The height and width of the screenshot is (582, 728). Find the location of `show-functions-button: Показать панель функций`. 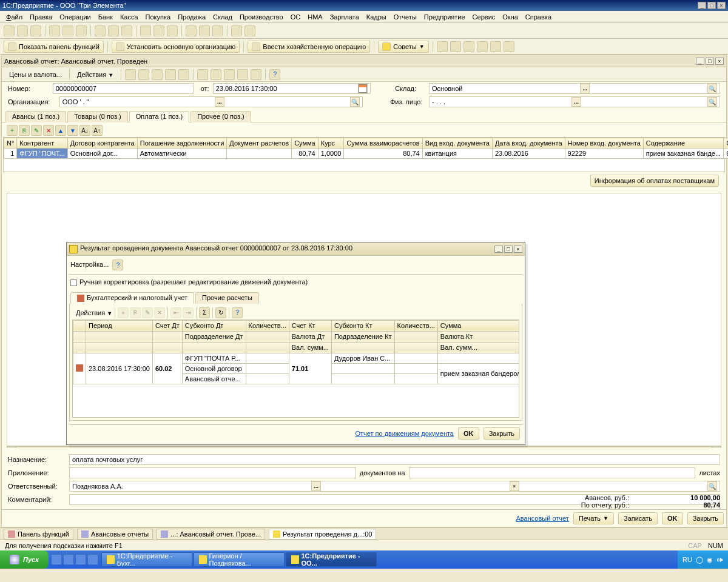

show-functions-button: Показать панель функций is located at coordinates (53, 47).